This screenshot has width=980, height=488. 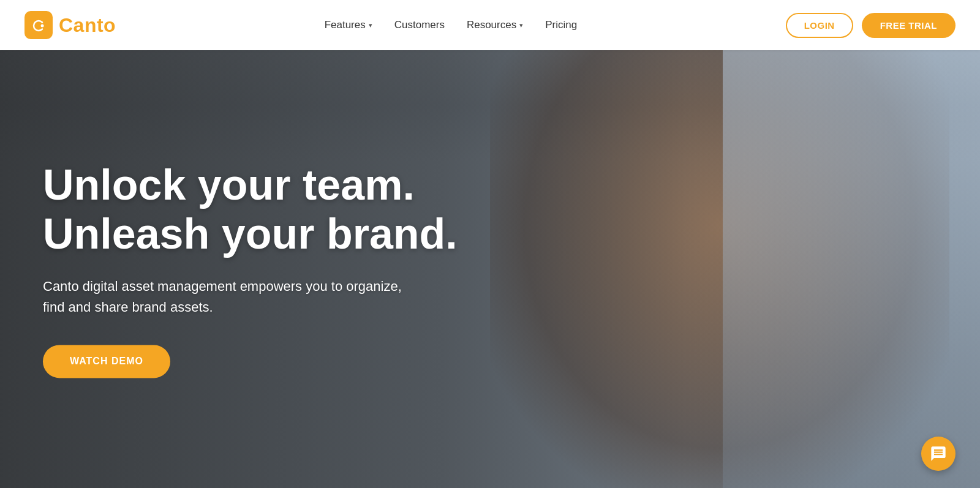 What do you see at coordinates (87, 26) in the screenshot?
I see `brand-name: Canto` at bounding box center [87, 26].